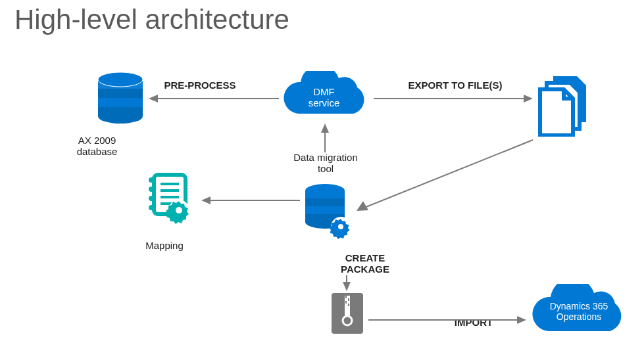  What do you see at coordinates (453, 100) in the screenshot?
I see `arrow-export` at bounding box center [453, 100].